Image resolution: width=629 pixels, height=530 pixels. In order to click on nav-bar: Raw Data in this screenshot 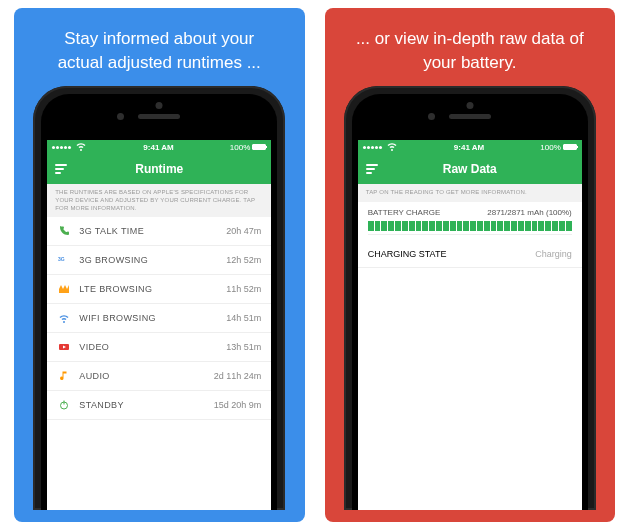, I will do `click(470, 169)`.